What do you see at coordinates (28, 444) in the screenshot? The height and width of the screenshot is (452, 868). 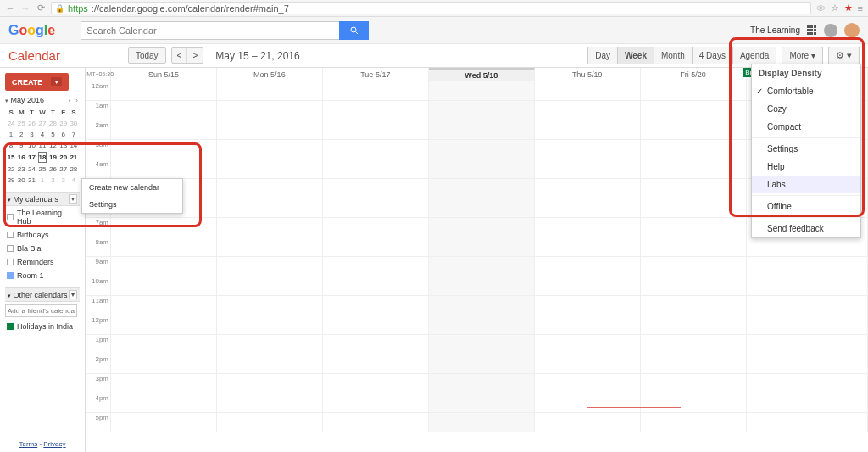 I see `terms-link: Terms` at bounding box center [28, 444].